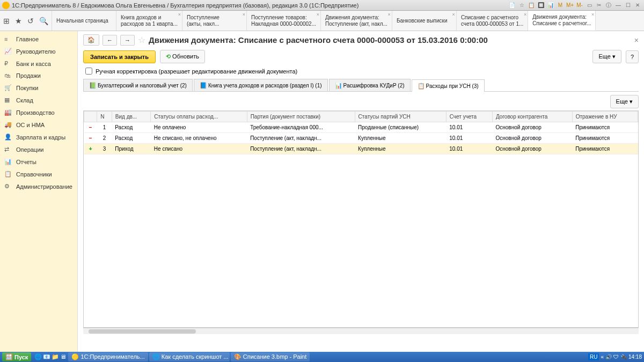  What do you see at coordinates (270, 357) in the screenshot?
I see `taskbar-item: 🎨 Списание 3.bmp - Paint` at bounding box center [270, 357].